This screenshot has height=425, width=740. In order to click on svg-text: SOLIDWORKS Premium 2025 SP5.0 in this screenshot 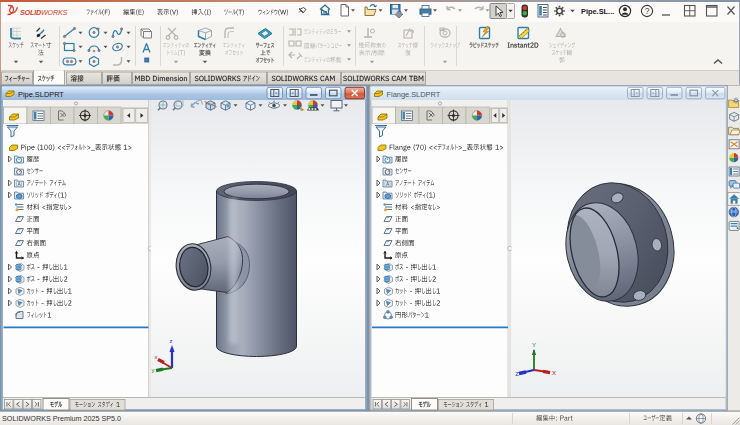, I will do `click(62, 418)`.